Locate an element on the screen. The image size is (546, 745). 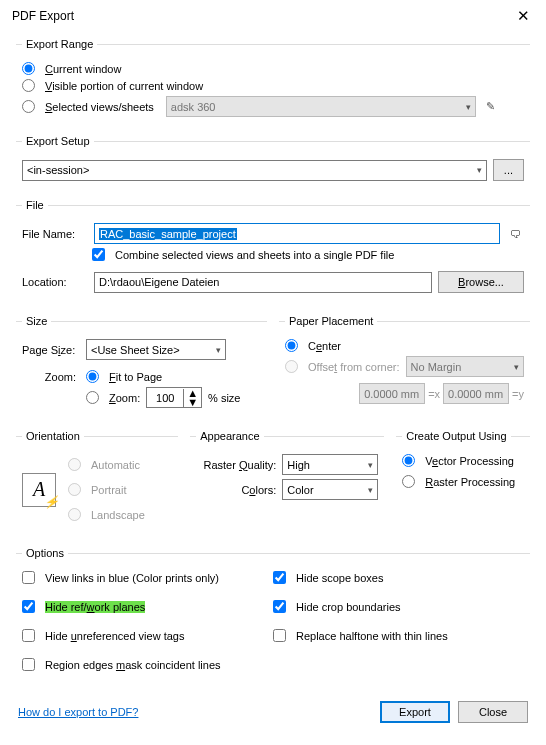
radio-zoom is located at coordinates (92, 398).